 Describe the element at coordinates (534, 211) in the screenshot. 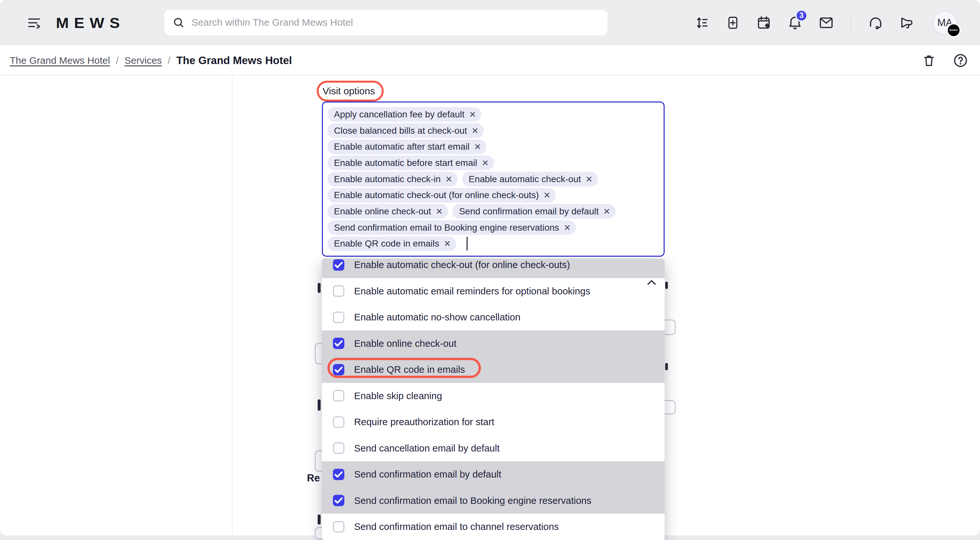

I see `selected-option-tag: Send confirmation email by default✕` at that location.